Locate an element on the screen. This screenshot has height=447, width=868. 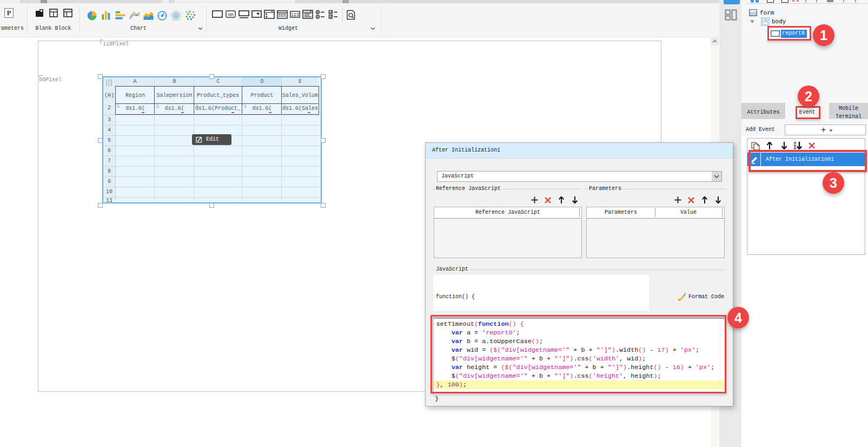
svg-text: 123 is located at coordinates (295, 15).